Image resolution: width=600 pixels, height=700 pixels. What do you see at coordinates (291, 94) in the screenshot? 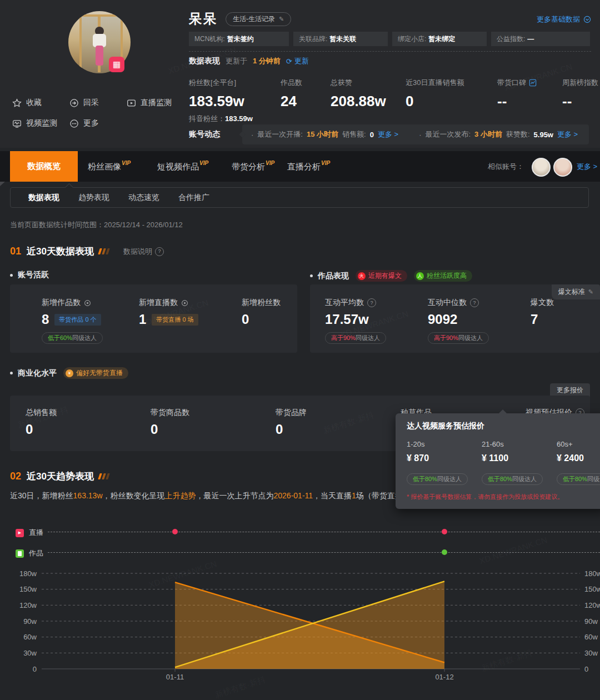
I see `works-stat: 作品数 24` at bounding box center [291, 94].